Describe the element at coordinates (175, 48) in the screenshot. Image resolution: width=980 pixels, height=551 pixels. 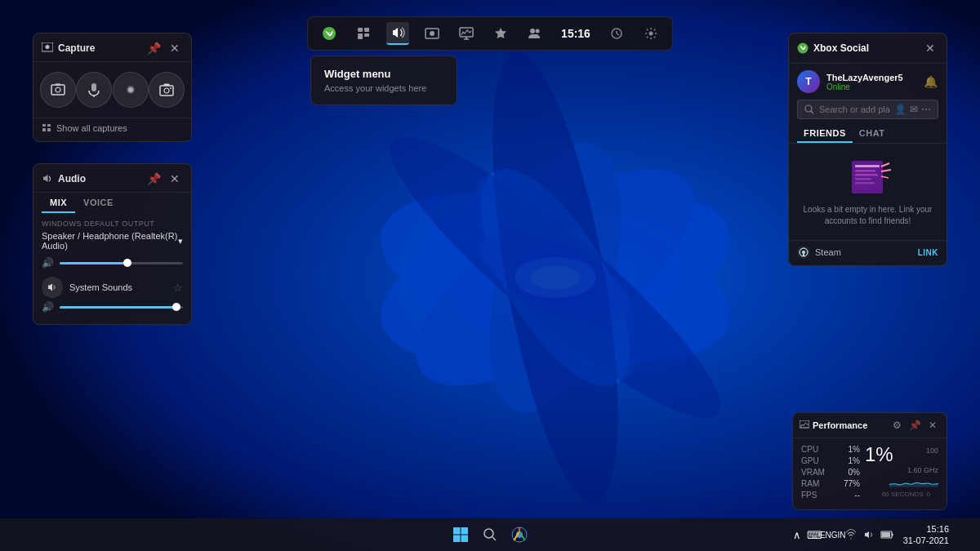
I see `capture-close-btn: ✕` at that location.